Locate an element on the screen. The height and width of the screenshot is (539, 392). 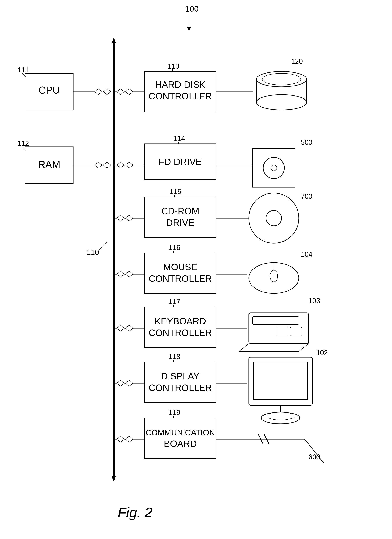
bus-bottom-arrow is located at coordinates (114, 479).